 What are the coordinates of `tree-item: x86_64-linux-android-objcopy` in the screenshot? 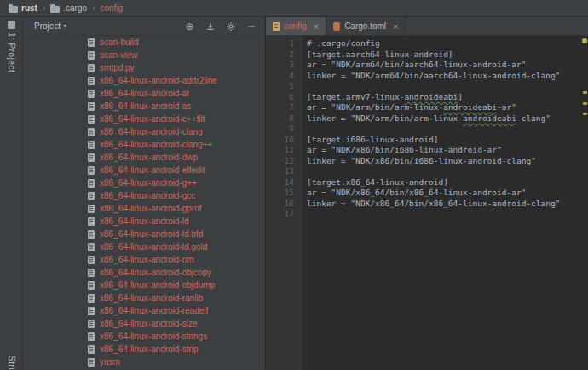 It's located at (144, 273).